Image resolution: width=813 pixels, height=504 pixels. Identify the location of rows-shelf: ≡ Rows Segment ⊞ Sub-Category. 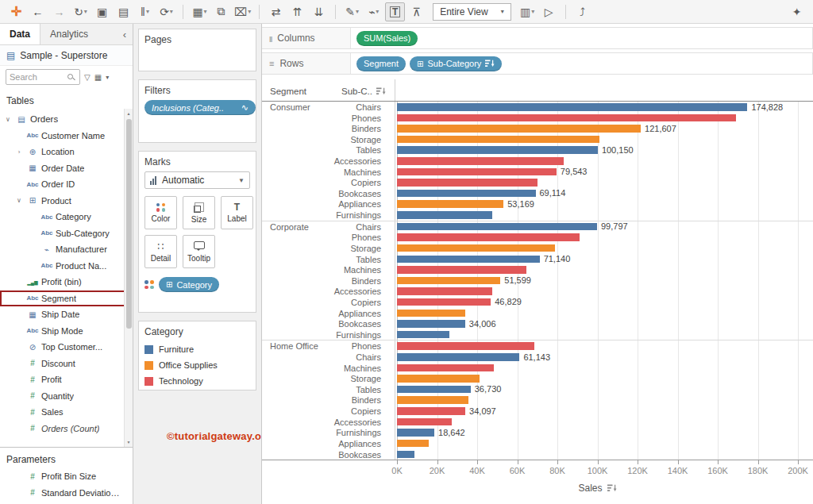
(538, 63).